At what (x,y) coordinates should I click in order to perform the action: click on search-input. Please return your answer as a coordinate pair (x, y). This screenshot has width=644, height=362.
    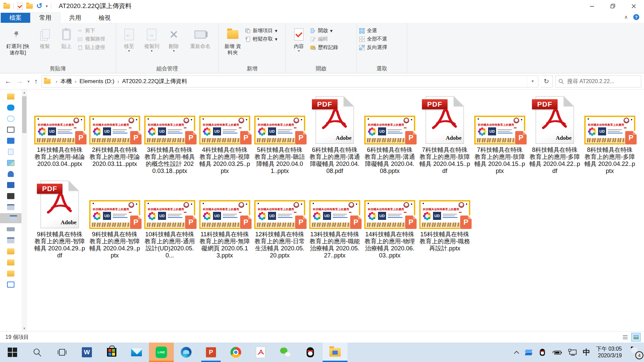
    Looking at the image, I should click on (597, 81).